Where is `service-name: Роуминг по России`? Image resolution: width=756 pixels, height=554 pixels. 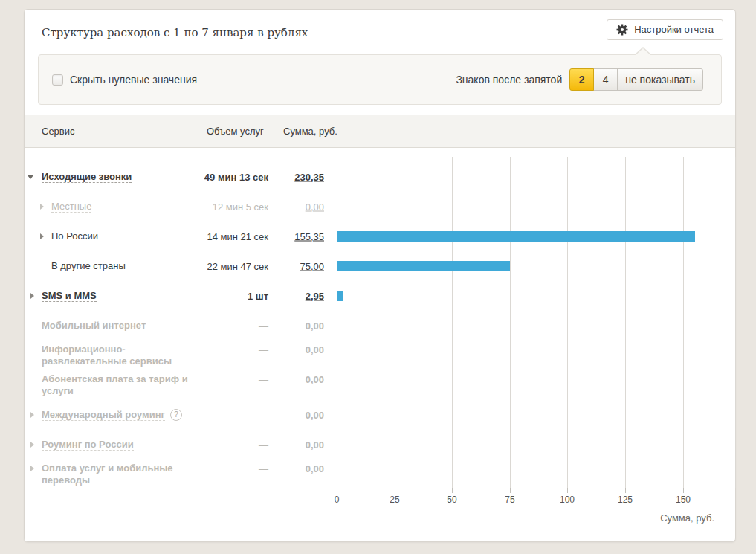
service-name: Роуминг по России is located at coordinates (88, 445).